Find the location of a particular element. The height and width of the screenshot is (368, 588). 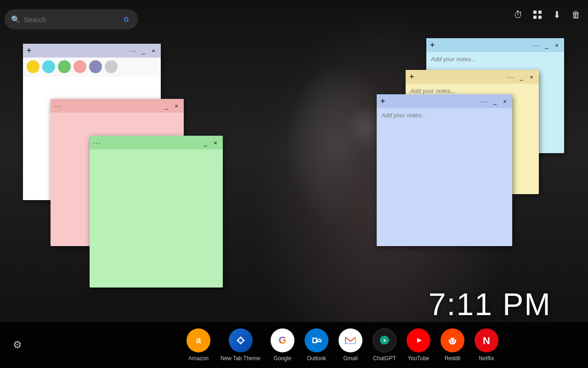

chatgpt-label: ChatGPT is located at coordinates (384, 358).